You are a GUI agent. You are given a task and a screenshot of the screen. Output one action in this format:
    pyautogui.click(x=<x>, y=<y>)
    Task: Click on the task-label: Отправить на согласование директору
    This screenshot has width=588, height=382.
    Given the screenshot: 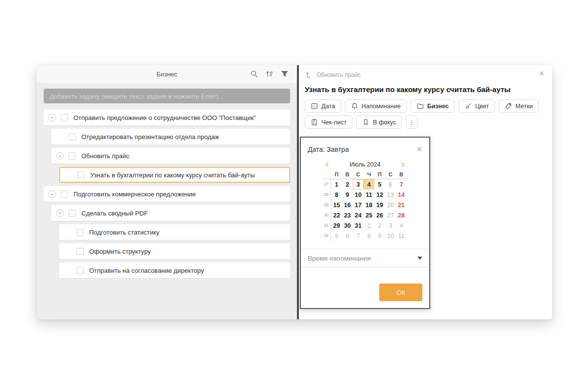 What is the action you would take?
    pyautogui.click(x=147, y=270)
    